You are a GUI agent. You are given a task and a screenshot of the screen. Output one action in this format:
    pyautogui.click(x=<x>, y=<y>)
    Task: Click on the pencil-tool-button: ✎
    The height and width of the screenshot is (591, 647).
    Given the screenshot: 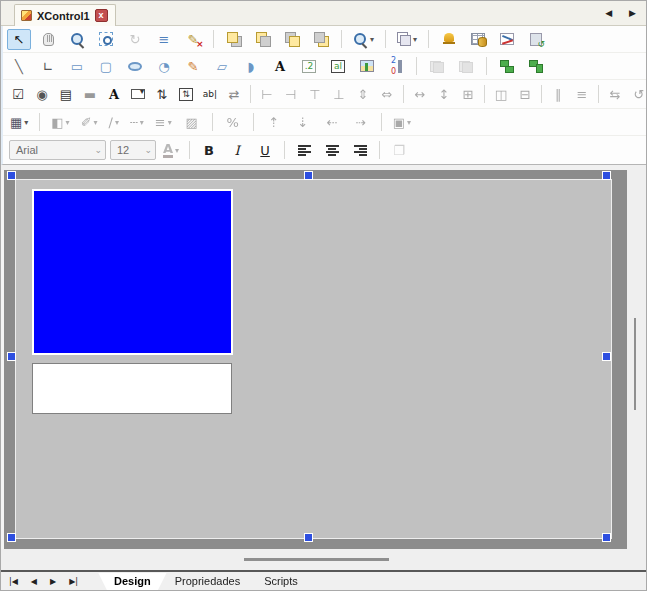 What is the action you would take?
    pyautogui.click(x=193, y=66)
    